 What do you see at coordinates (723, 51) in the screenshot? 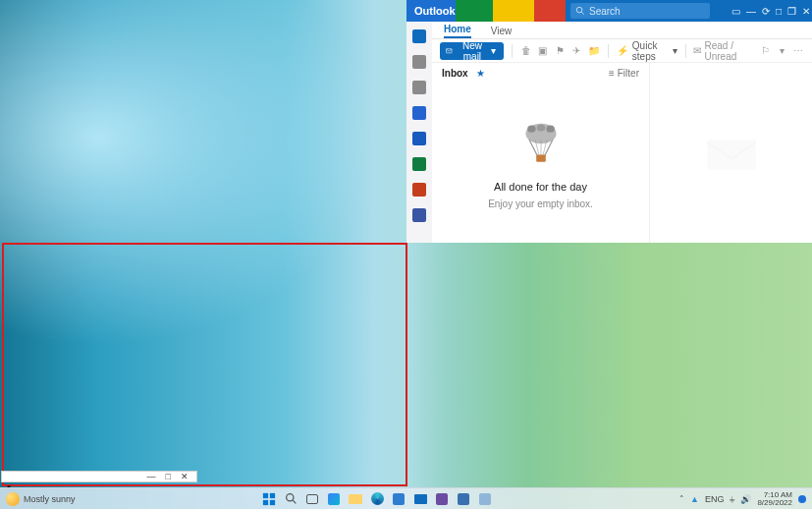
I see `read-unread-button: ✉ Read / Unread` at bounding box center [723, 51].